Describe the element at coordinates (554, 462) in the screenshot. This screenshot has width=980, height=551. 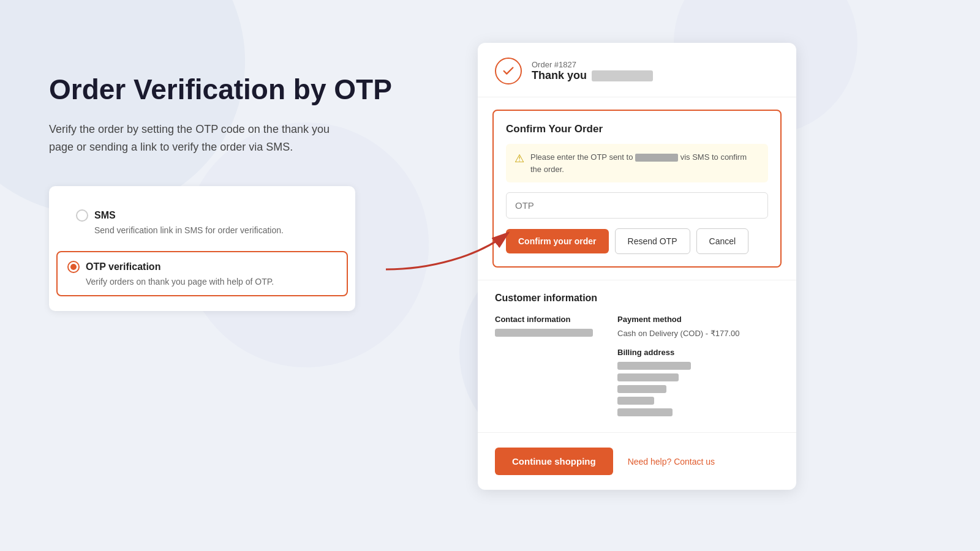
I see `continue-shopping-button: Continue shopping` at that location.